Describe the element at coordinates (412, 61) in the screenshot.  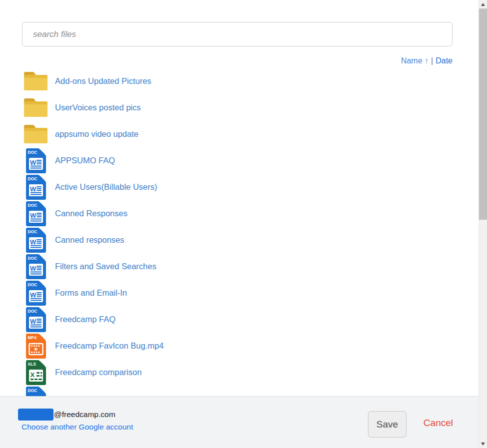
I see `sort-name-label: Name` at that location.